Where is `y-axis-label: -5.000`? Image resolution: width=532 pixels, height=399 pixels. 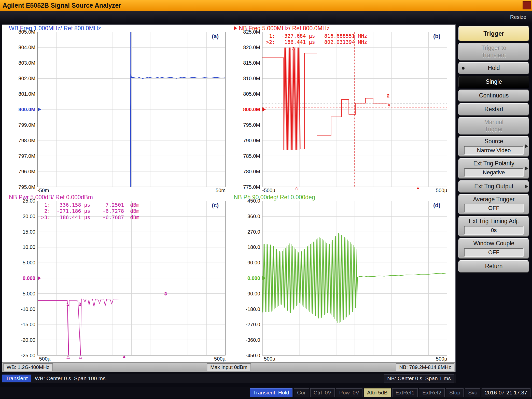 y-axis-label: -5.000 is located at coordinates (28, 294).